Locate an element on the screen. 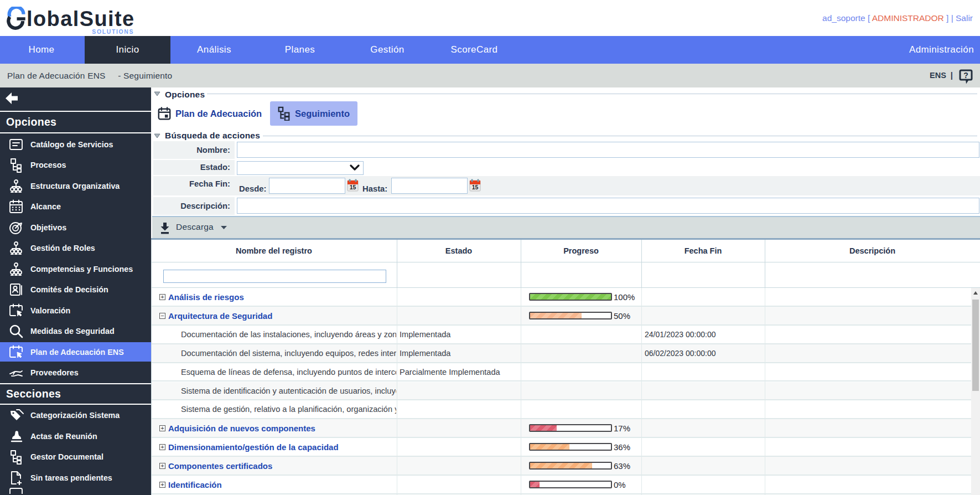 The height and width of the screenshot is (495, 980). svg-text: lobalSuite is located at coordinates (81, 19).